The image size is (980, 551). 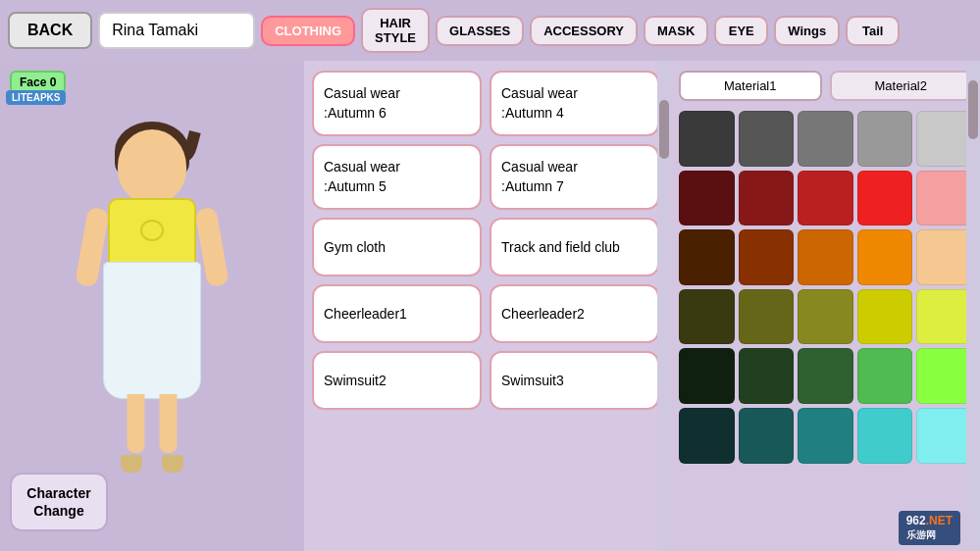 What do you see at coordinates (973, 306) in the screenshot?
I see `right-scrollbar` at bounding box center [973, 306].